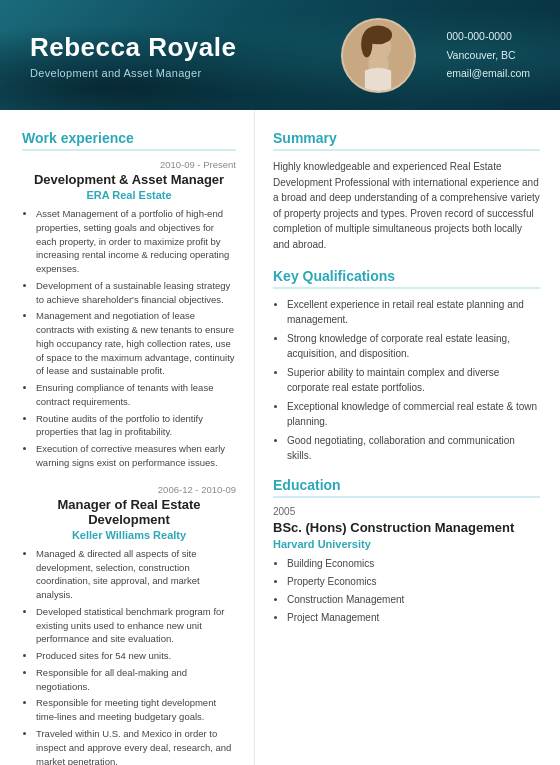 The image size is (560, 765). Describe the element at coordinates (136, 574) in the screenshot. I see `list-item: Managed & directed all aspects of site d…` at that location.